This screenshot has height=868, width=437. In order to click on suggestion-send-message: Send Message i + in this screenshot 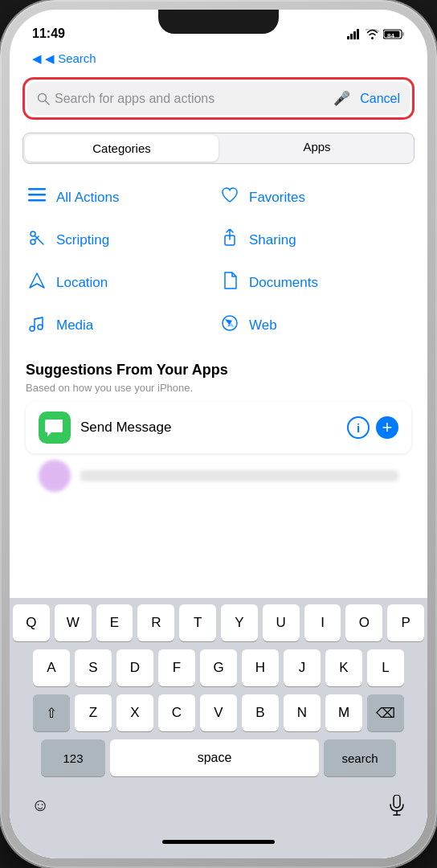, I will do `click(218, 428)`.